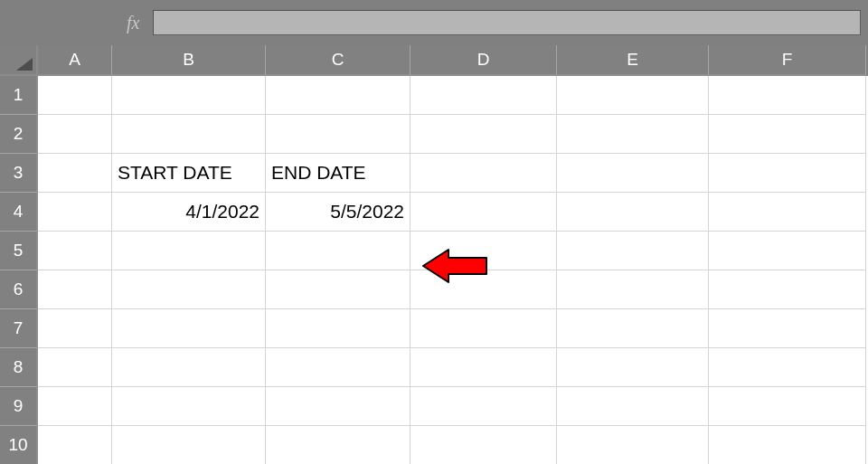 The width and height of the screenshot is (868, 464). What do you see at coordinates (189, 329) in the screenshot?
I see `cell-B7` at bounding box center [189, 329].